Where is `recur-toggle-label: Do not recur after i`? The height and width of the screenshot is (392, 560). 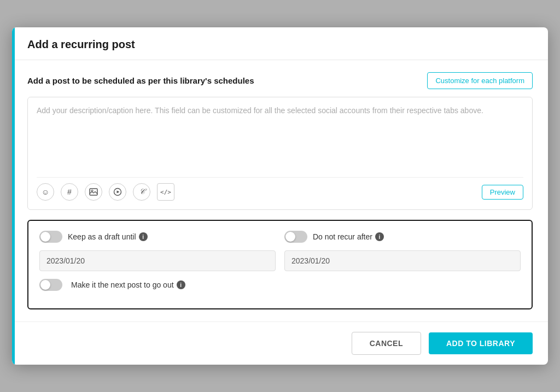
recur-toggle-label: Do not recur after i is located at coordinates (348, 237).